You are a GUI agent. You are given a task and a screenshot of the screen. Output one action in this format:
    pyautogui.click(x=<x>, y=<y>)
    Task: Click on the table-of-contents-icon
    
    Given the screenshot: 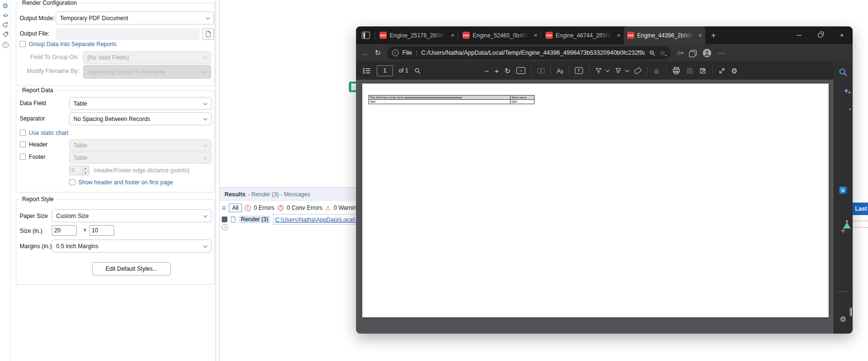 What is the action you would take?
    pyautogui.click(x=367, y=71)
    